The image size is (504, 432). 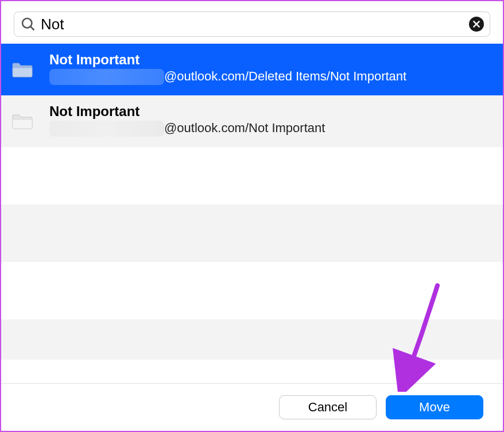 What do you see at coordinates (252, 70) in the screenshot?
I see `folder-result-item: Not Important @outlook.com/Deleted Items…` at bounding box center [252, 70].